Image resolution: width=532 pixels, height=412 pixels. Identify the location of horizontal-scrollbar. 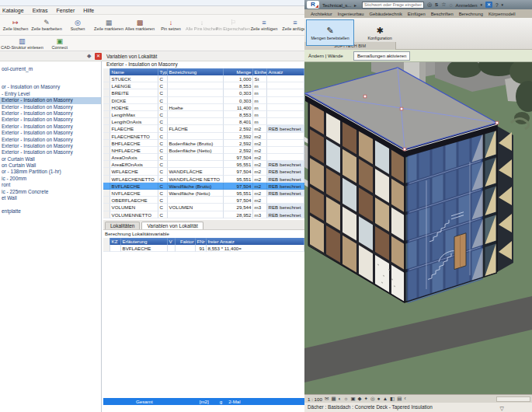
(513, 400).